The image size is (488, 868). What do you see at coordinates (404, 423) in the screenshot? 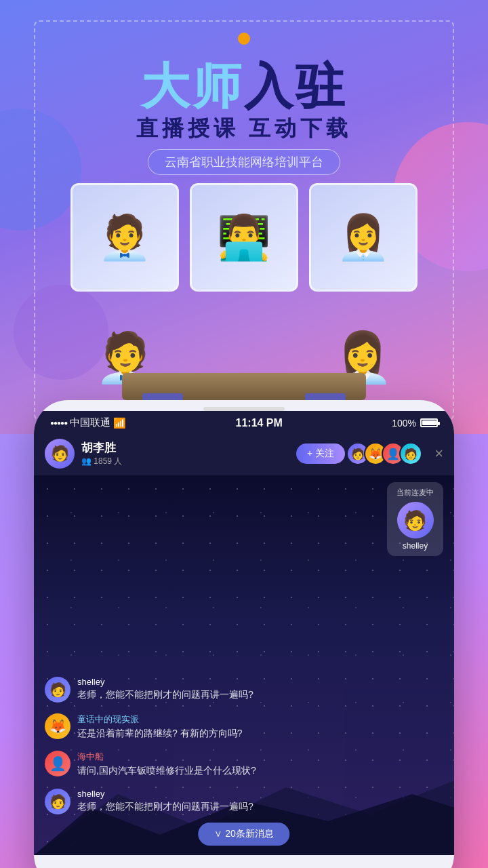
I see `battery-pct: 100%` at bounding box center [404, 423].